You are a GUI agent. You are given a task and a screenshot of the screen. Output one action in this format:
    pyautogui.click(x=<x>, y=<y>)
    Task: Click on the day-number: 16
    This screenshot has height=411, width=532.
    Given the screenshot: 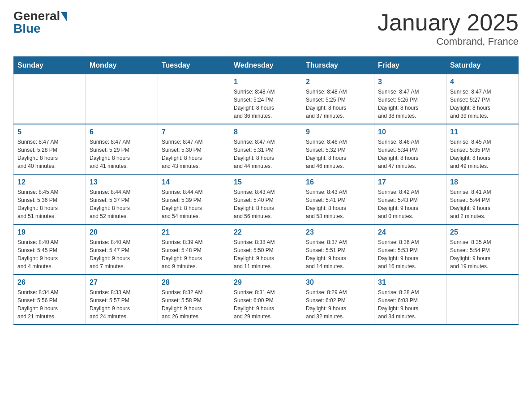 What is the action you would take?
    pyautogui.click(x=338, y=182)
    